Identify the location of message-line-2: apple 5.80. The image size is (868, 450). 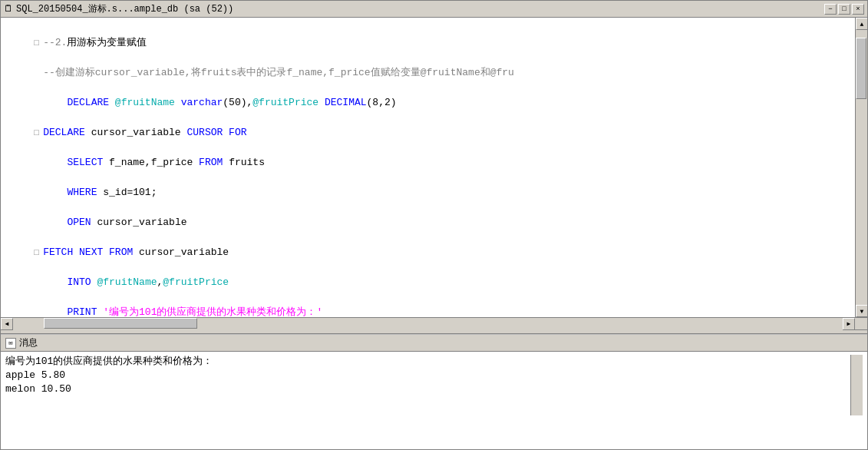
(428, 376).